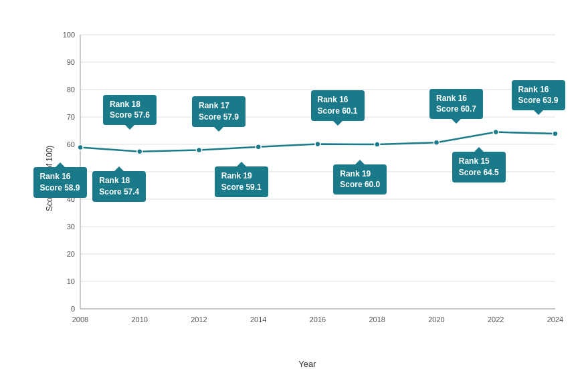 This screenshot has height=383, width=588. I want to click on svg-text: 0, so click(72, 309).